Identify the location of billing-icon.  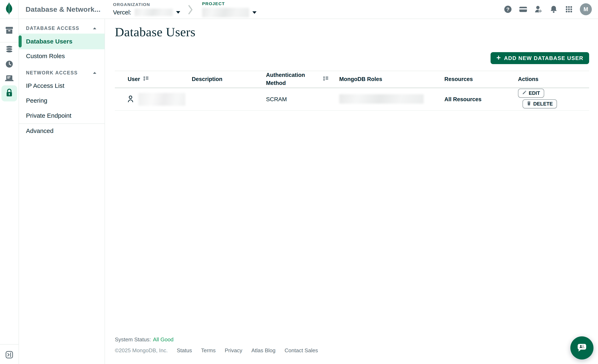
(523, 9).